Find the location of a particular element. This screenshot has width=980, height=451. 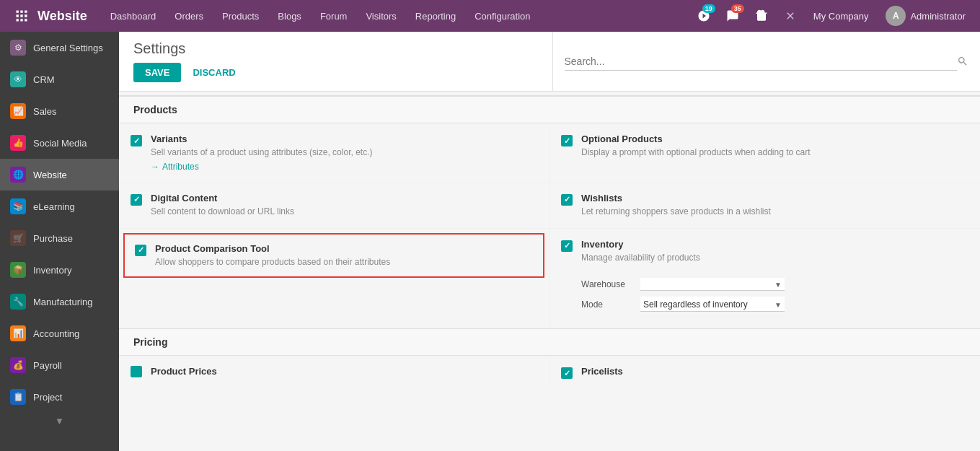

sidebar-label-inventory: Inventory is located at coordinates (52, 270).